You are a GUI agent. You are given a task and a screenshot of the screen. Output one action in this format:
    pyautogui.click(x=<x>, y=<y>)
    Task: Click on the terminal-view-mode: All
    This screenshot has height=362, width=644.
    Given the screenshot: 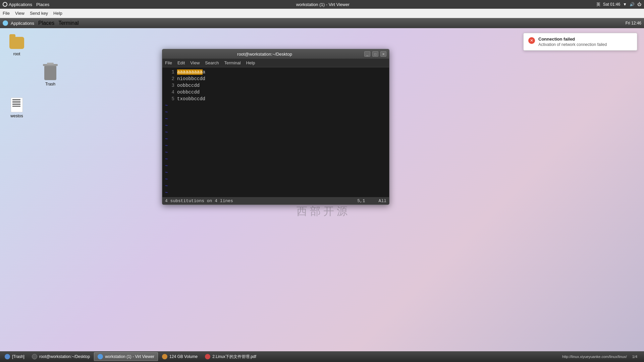 What is the action you would take?
    pyautogui.click(x=382, y=201)
    